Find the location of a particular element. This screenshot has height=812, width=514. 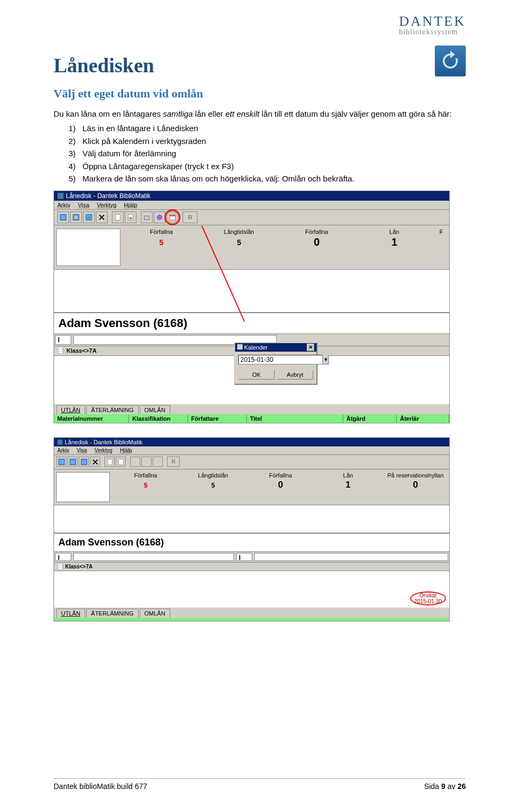

calendar-ok-button: OK is located at coordinates (256, 375).